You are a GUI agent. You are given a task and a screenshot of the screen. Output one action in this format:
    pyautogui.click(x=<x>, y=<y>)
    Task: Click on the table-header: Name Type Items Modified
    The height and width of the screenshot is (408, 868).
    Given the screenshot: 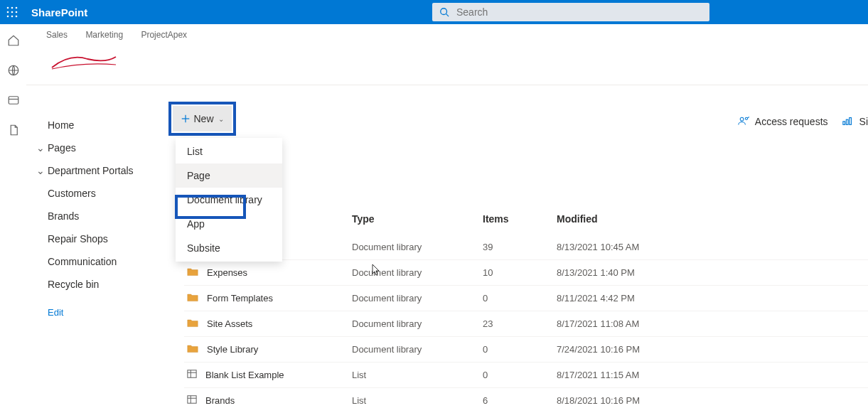 What is the action you would take?
    pyautogui.click(x=526, y=224)
    